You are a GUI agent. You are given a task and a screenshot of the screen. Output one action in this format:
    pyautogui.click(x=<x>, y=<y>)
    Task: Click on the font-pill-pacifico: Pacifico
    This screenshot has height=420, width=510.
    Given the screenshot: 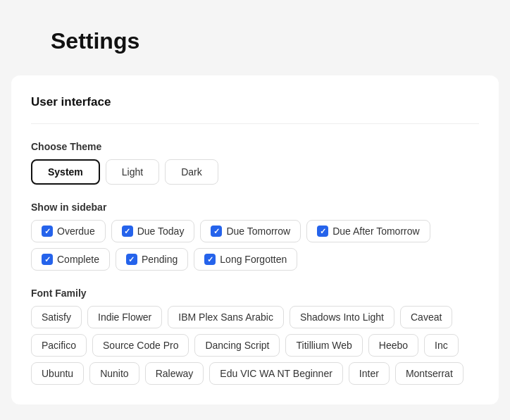 What is the action you would take?
    pyautogui.click(x=59, y=345)
    